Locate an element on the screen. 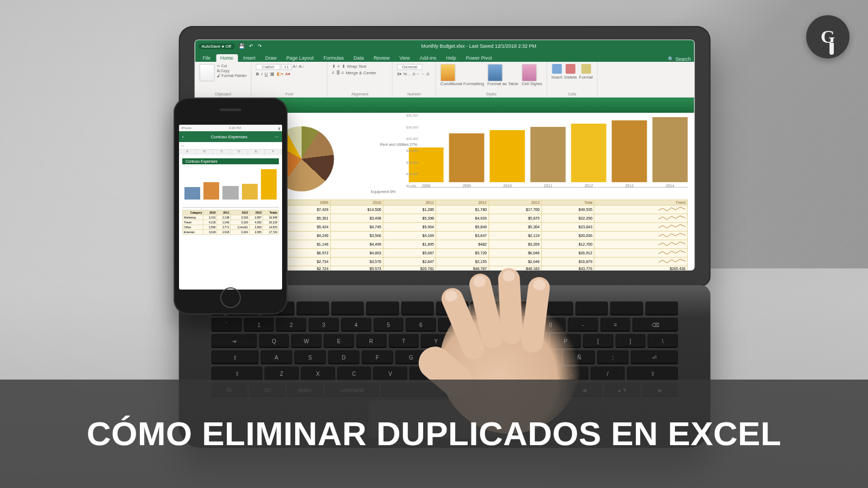 The height and width of the screenshot is (488, 868). font-size-select: 11 is located at coordinates (286, 67).